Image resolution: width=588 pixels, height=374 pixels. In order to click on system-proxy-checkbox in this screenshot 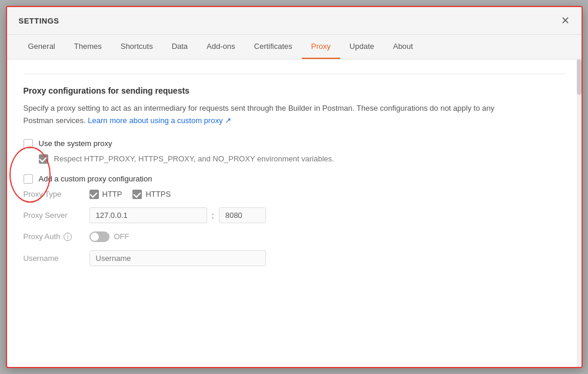, I will do `click(28, 144)`.